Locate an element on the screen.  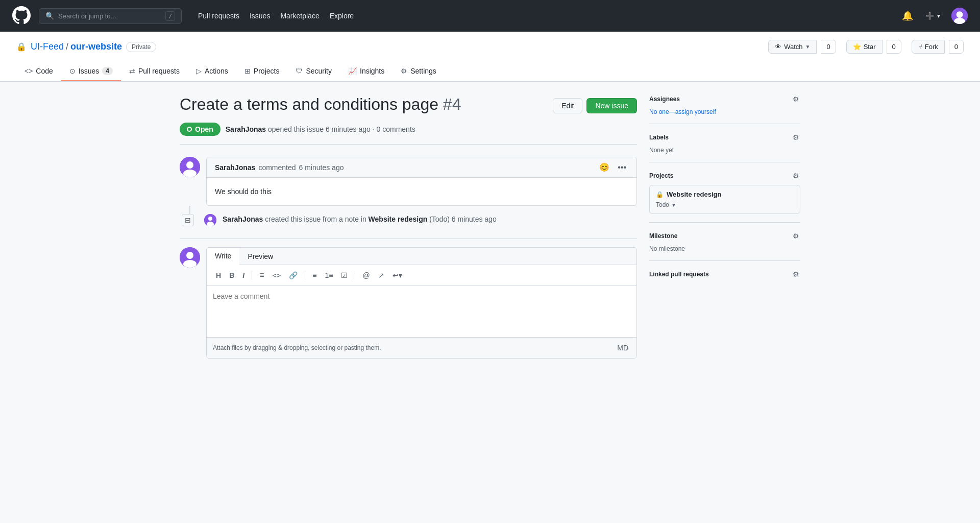
explore-link: Explore is located at coordinates (342, 16).